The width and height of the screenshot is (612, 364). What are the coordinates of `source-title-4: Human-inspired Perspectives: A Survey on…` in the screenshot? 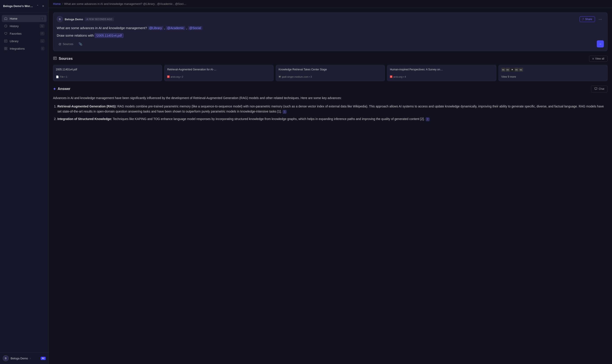 It's located at (441, 70).